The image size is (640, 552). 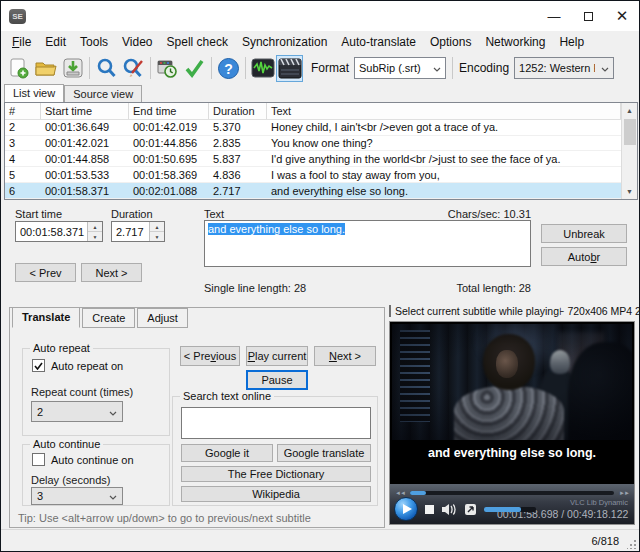 What do you see at coordinates (59, 232) in the screenshot?
I see `start-time-spinner: 00:01:58.371 ▲▼` at bounding box center [59, 232].